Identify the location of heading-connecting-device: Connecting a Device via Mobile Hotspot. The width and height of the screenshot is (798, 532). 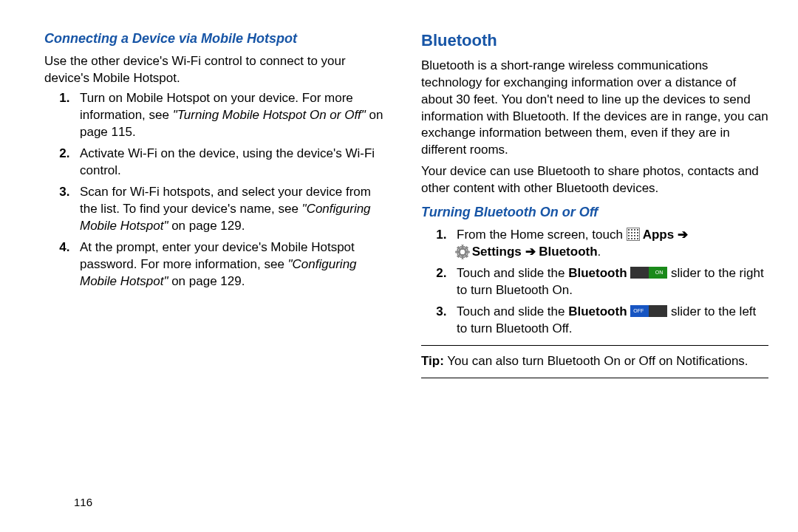
(218, 38).